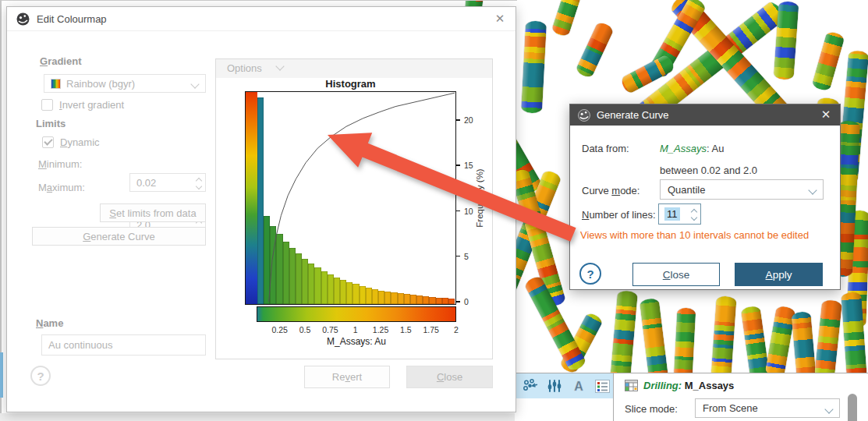 This screenshot has height=421, width=868. I want to click on limits-section-label: Limits, so click(51, 123).